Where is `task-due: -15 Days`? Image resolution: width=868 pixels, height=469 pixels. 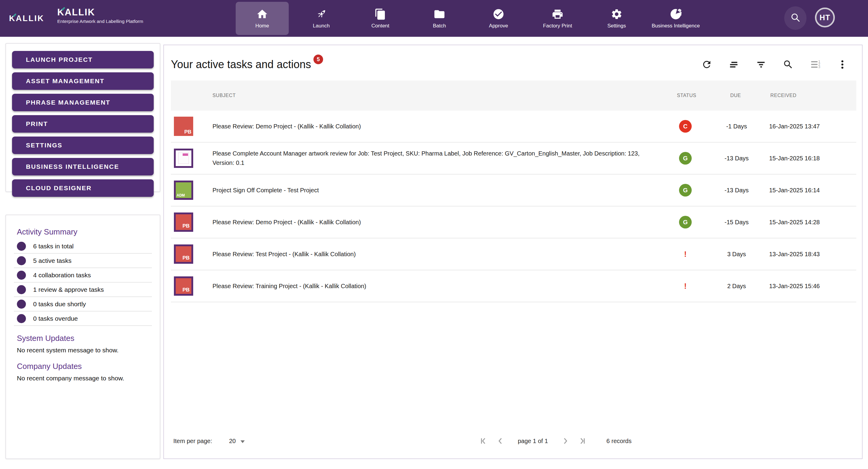 task-due: -15 Days is located at coordinates (737, 222).